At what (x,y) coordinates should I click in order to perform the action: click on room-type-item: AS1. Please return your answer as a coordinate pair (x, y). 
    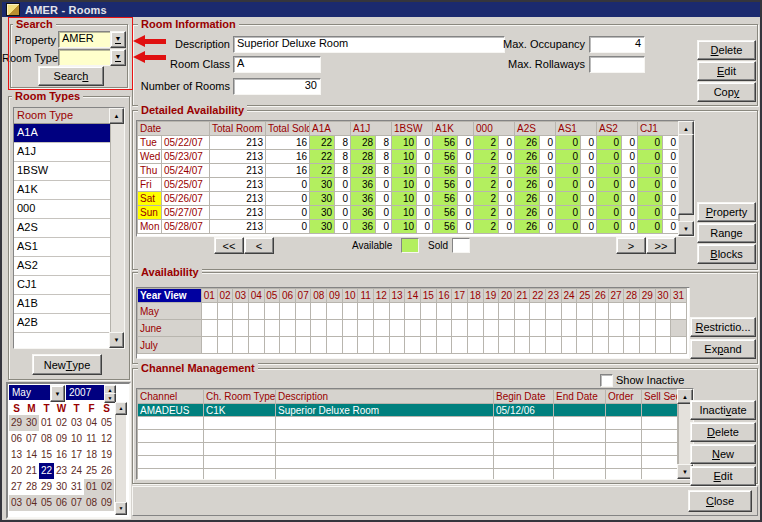
    Looking at the image, I should click on (62, 248).